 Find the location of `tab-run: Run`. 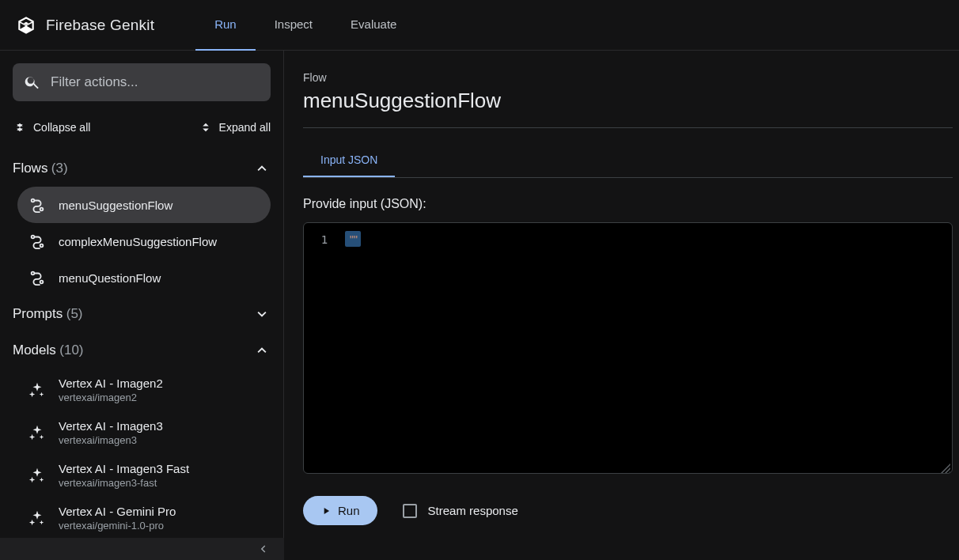

tab-run: Run is located at coordinates (226, 25).